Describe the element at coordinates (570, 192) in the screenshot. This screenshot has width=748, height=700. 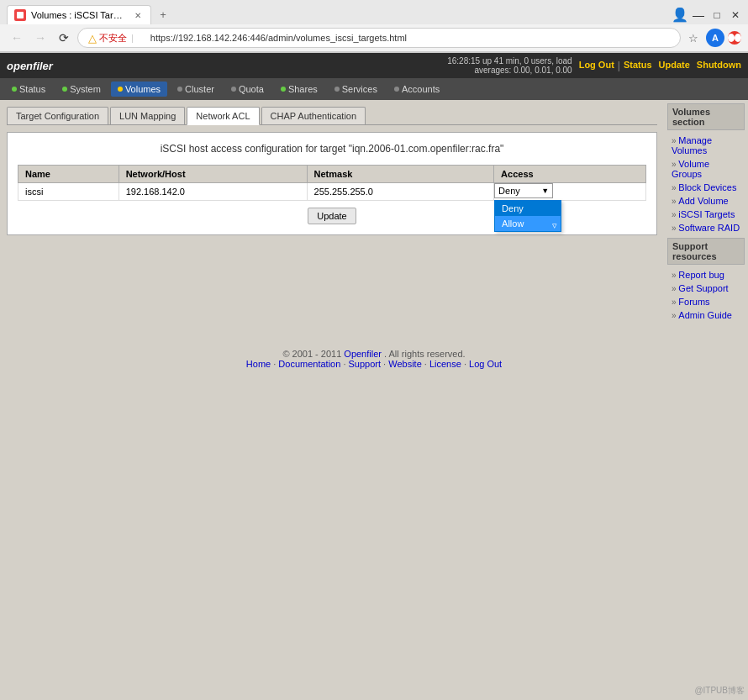
I see `cell-access: Deny ▼ Deny Allow ▿` at that location.